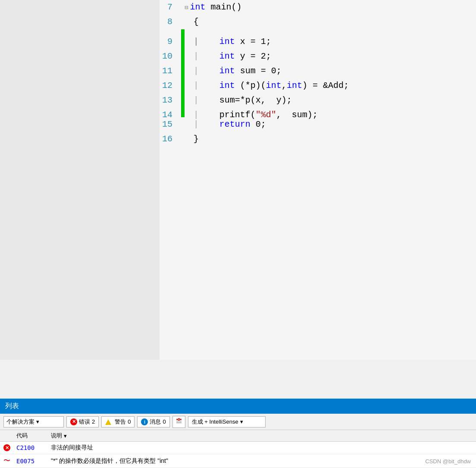 Image resolution: width=476 pixels, height=468 pixels. What do you see at coordinates (12, 406) in the screenshot?
I see `error-panel-title-text: 列表` at bounding box center [12, 406].